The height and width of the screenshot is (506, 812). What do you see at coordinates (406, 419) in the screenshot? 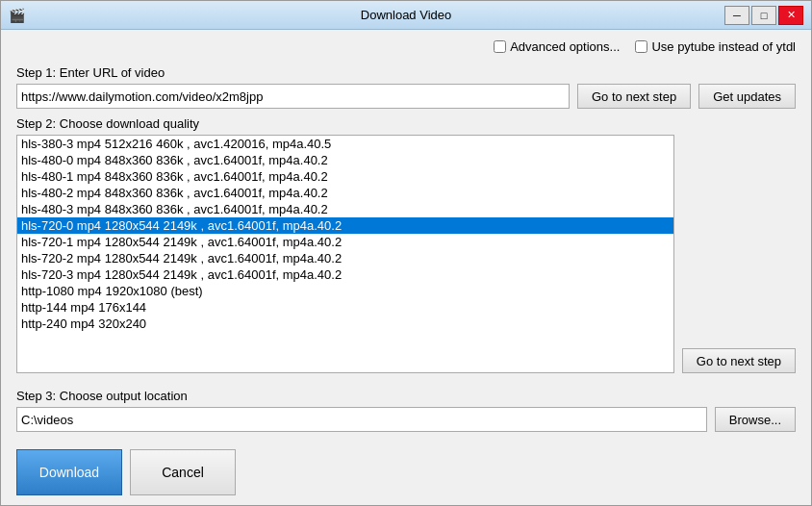
I see `path-row: Browse...` at bounding box center [406, 419].